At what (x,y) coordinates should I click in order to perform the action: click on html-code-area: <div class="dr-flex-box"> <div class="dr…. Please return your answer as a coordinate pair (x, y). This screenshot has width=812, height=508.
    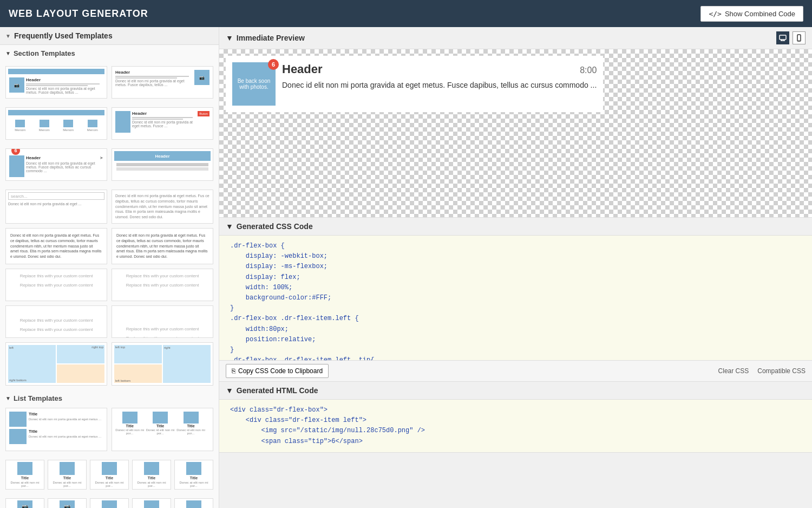
    Looking at the image, I should click on (515, 426).